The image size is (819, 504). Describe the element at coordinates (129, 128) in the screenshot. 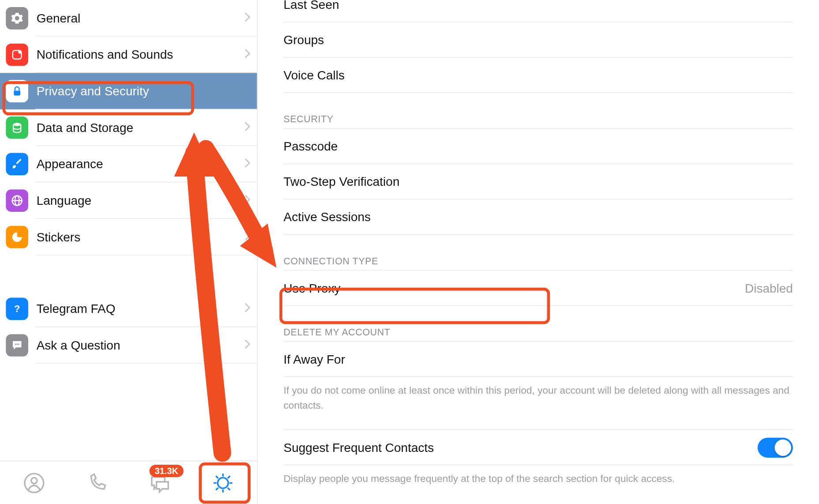

I see `sidebar-item-data: Data and Storage` at that location.